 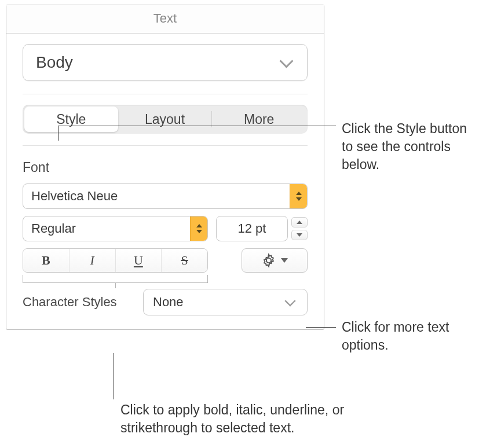 I want to click on tabs-segmented-control: Style Layout More, so click(x=165, y=119).